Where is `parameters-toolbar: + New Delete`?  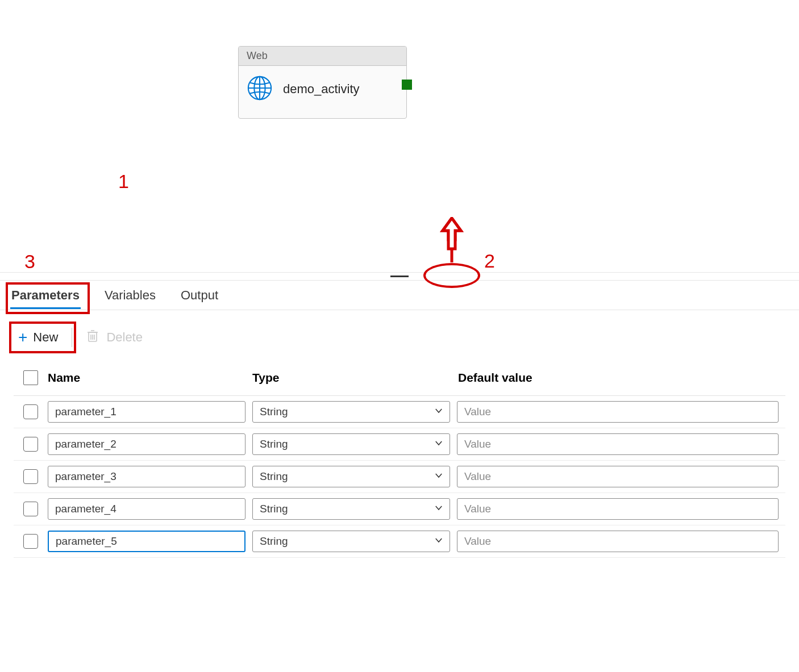 parameters-toolbar: + New Delete is located at coordinates (399, 337).